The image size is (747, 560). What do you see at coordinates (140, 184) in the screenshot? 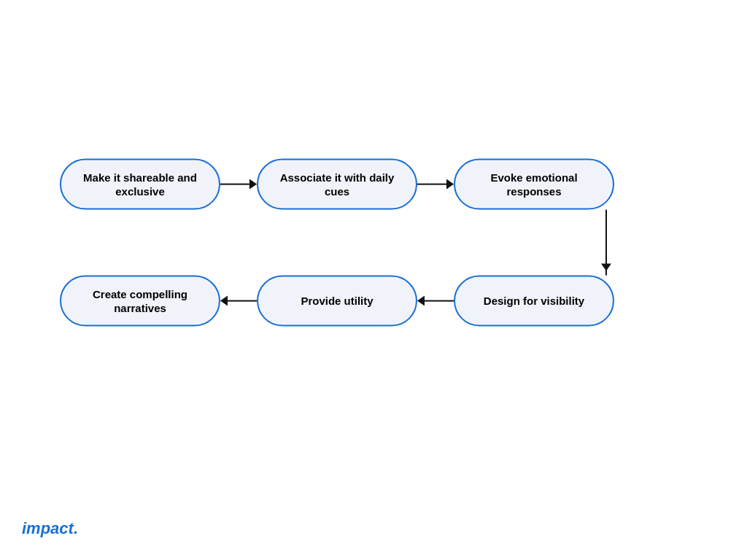
I see `node-make-shareable: Make it shareable and exclusive` at bounding box center [140, 184].